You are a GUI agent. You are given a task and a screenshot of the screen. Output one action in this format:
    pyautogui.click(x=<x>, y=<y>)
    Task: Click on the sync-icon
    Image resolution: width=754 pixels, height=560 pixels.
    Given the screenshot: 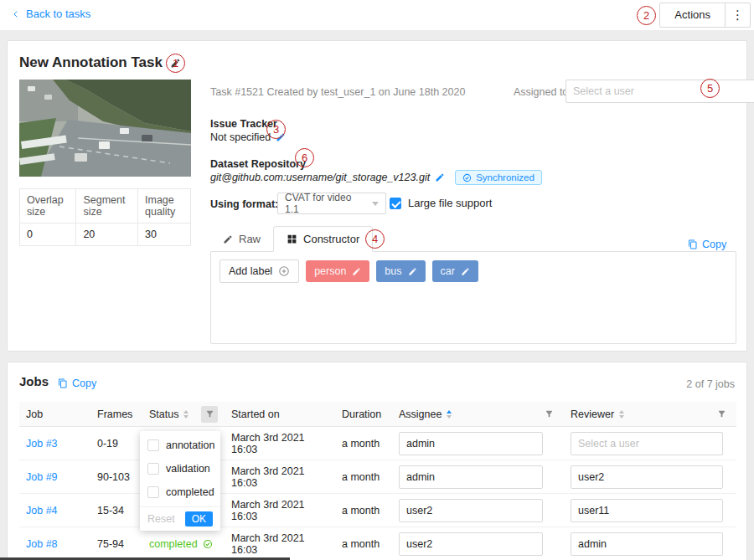 What is the action you would take?
    pyautogui.click(x=467, y=177)
    